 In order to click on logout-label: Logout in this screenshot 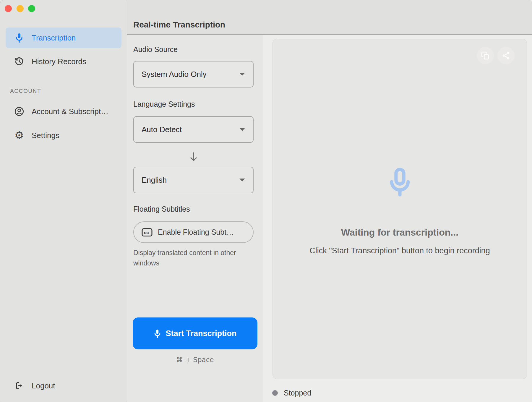, I will do `click(43, 386)`.